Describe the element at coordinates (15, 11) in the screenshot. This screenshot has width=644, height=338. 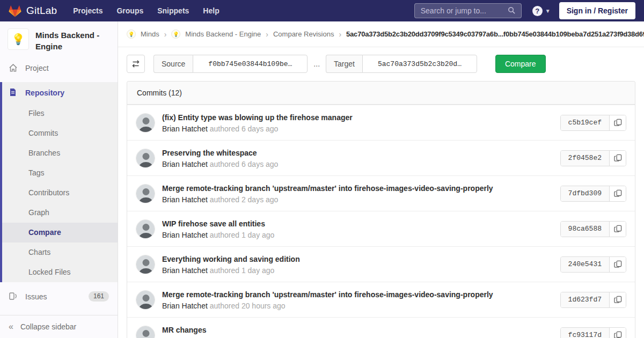
I see `gitlab-tanuki-icon` at that location.